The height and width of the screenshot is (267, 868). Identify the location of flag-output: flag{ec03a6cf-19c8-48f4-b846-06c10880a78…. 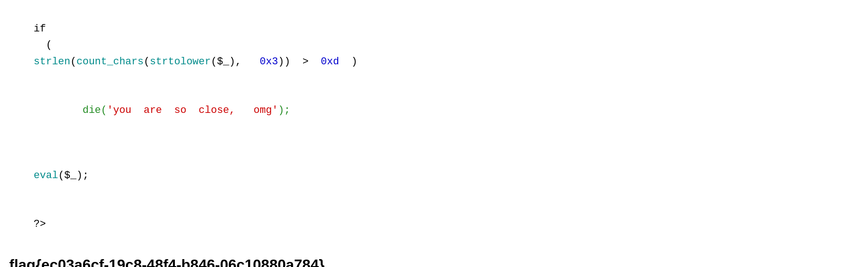
(434, 260).